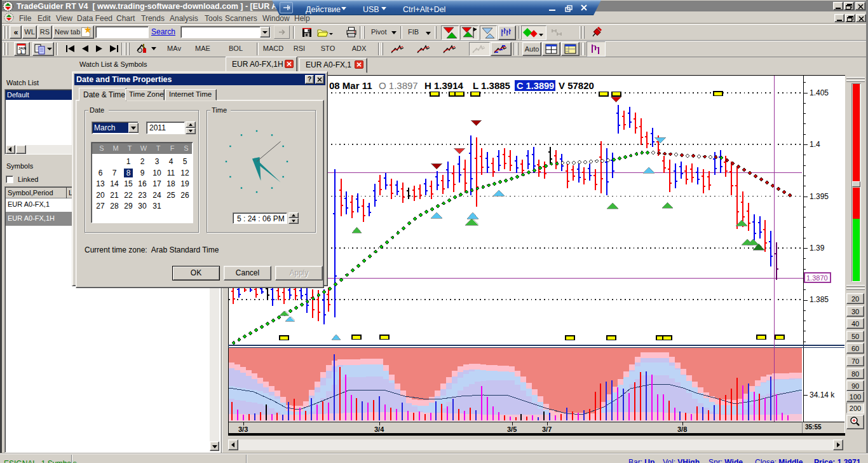 The image size is (868, 463). Describe the element at coordinates (815, 144) in the screenshot. I see `svg-text: 1.4` at that location.